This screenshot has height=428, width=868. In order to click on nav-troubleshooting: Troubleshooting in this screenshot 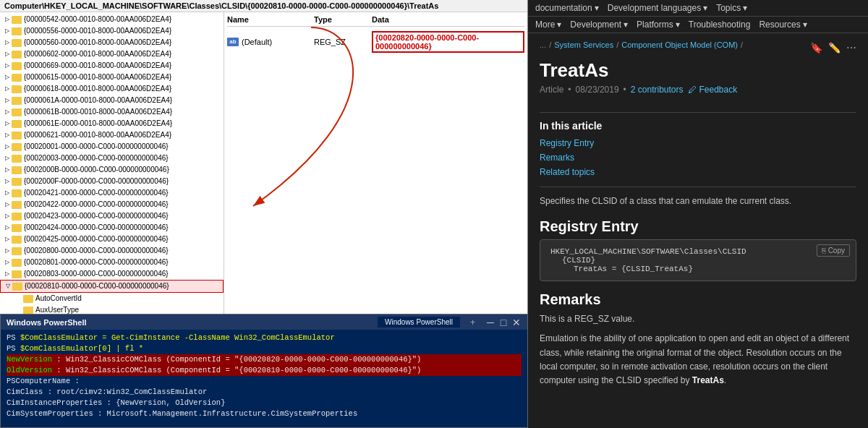, I will do `click(720, 25)`.